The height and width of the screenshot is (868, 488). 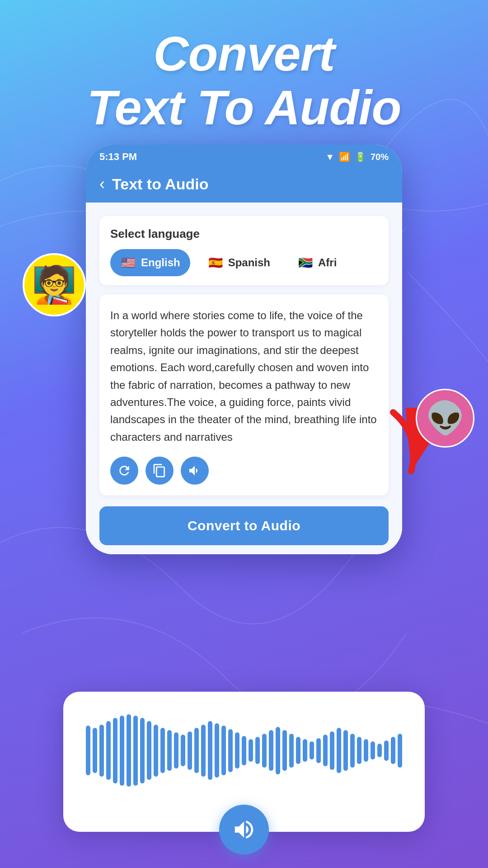 What do you see at coordinates (244, 830) in the screenshot?
I see `play-button` at bounding box center [244, 830].